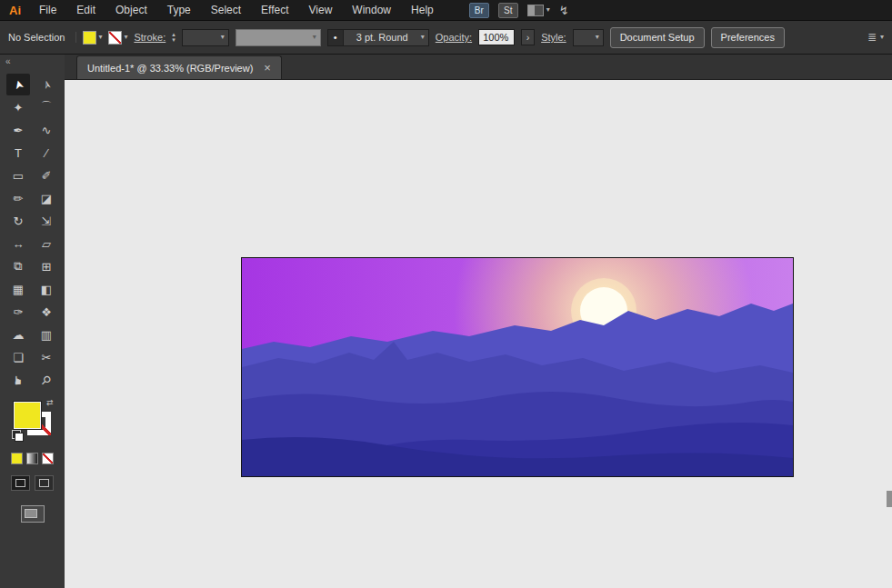 This screenshot has width=892, height=588. I want to click on fill-swatch, so click(89, 38).